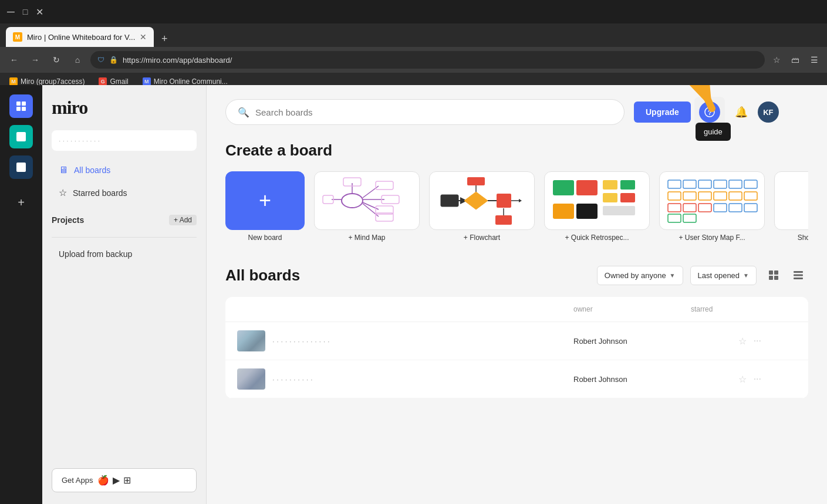 This screenshot has width=827, height=504. I want to click on back-button: ←, so click(14, 60).